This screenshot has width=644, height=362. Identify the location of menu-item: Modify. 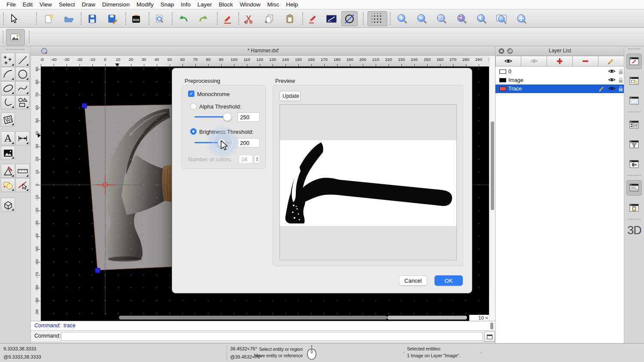
(145, 4).